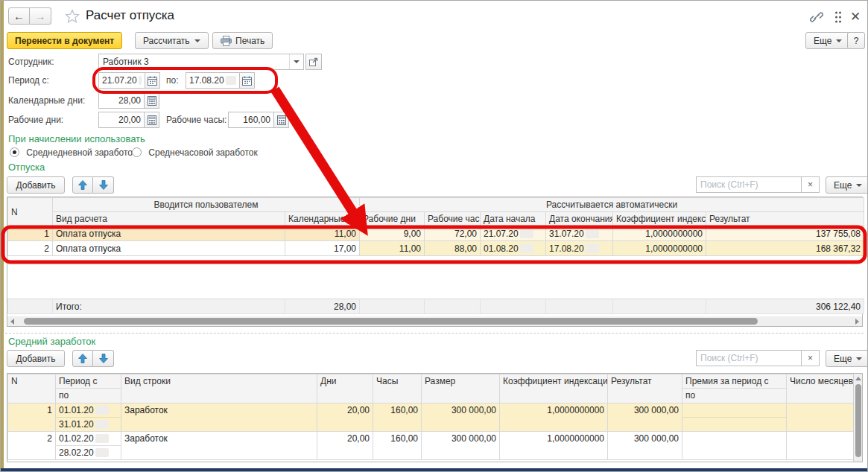 The width and height of the screenshot is (868, 472). What do you see at coordinates (19, 16) in the screenshot?
I see `back-button: ←` at bounding box center [19, 16].